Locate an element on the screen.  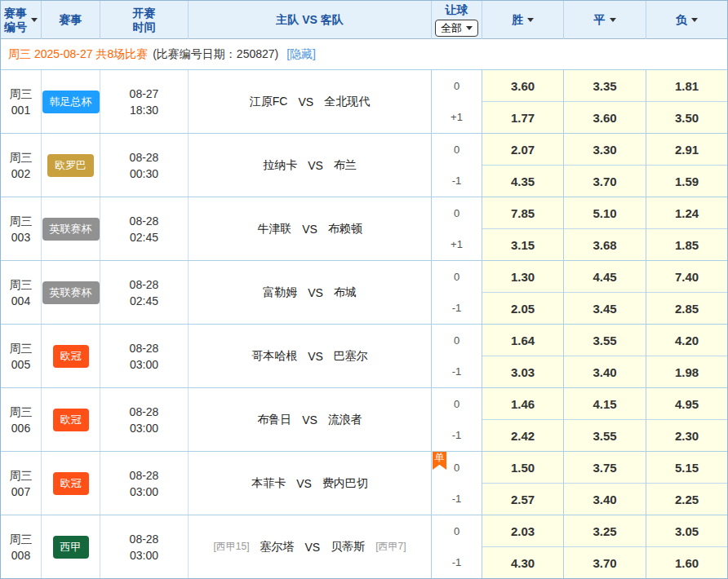
match-row: 周三 003 英联赛杯 08-28 02:45 牛津联 VS 布赖顿 0 +1 … is located at coordinates (364, 228).